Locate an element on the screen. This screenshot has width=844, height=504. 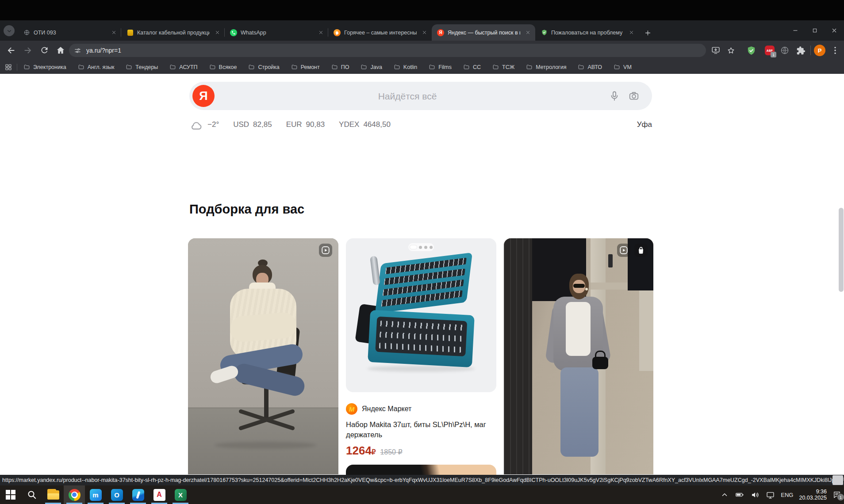
bookmark-folder: Films is located at coordinates (440, 67).